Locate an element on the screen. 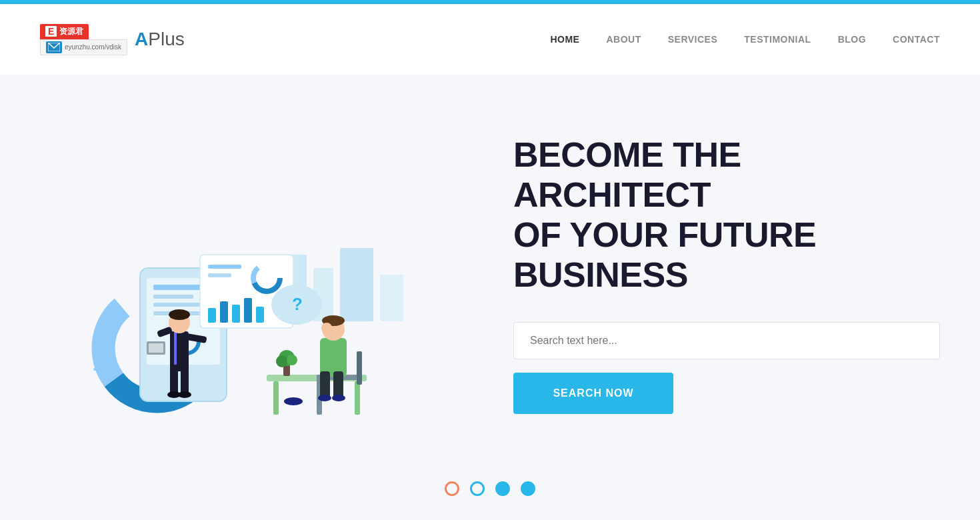  search-input is located at coordinates (727, 341).